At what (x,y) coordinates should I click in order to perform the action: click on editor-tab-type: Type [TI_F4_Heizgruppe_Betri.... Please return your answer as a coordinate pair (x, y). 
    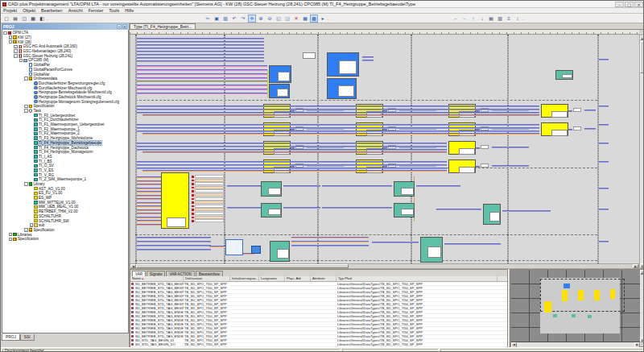
    Looking at the image, I should click on (163, 26).